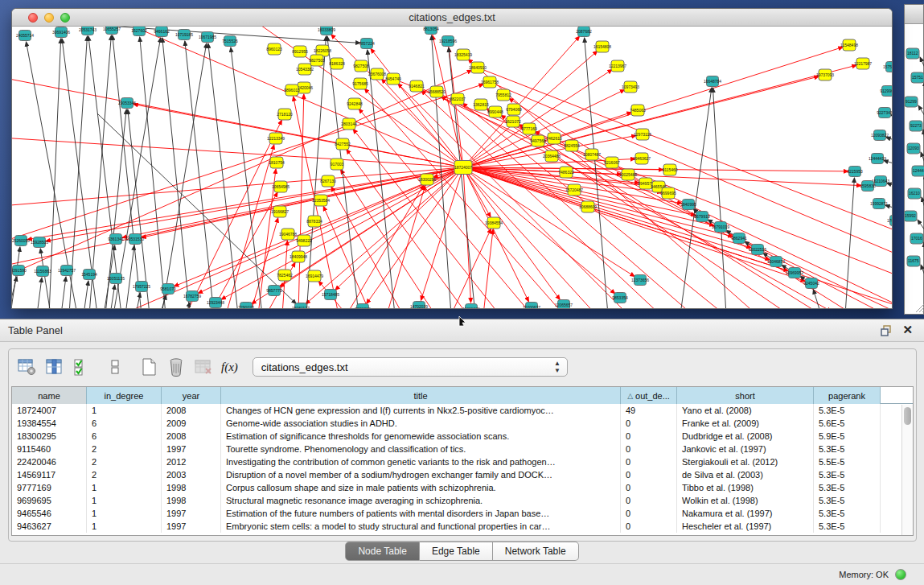  Describe the element at coordinates (50, 410) in the screenshot. I see `table-cell: 18724007` at that location.